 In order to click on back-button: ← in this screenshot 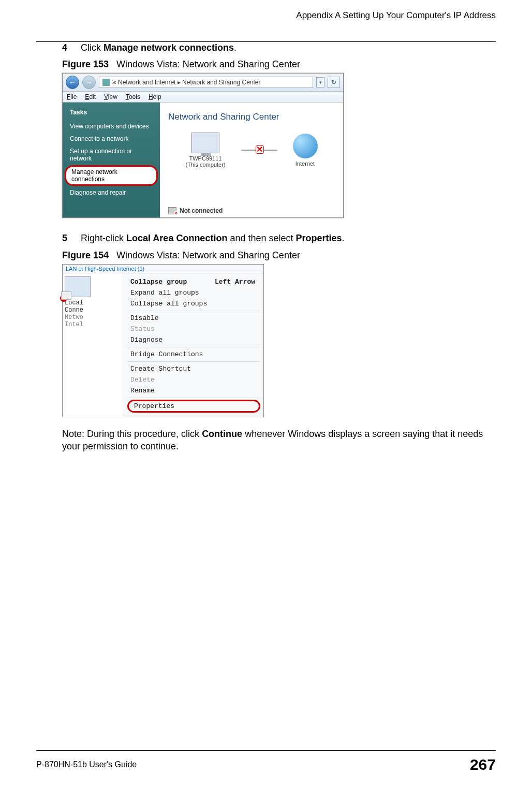, I will do `click(72, 82)`.